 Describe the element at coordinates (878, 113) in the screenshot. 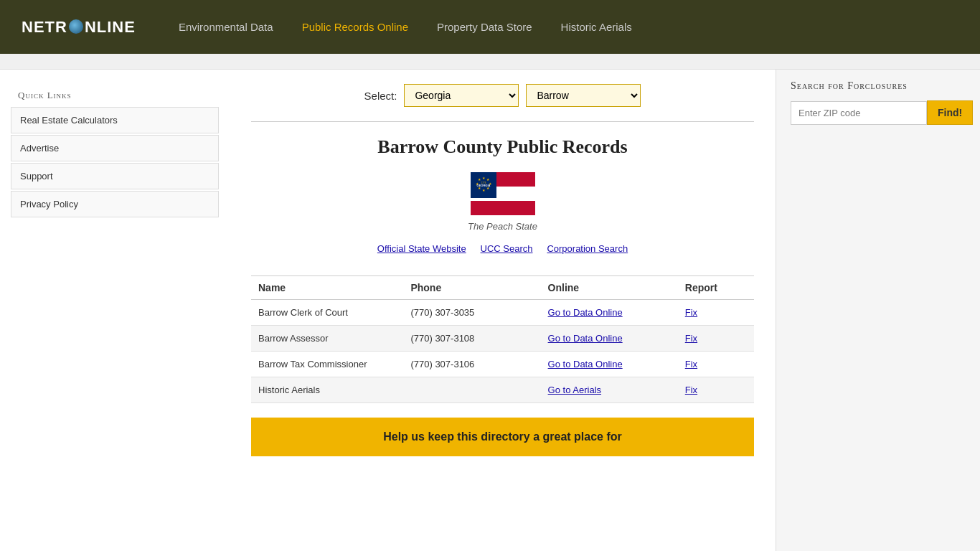

I see `zip-search-row: Find!` at that location.